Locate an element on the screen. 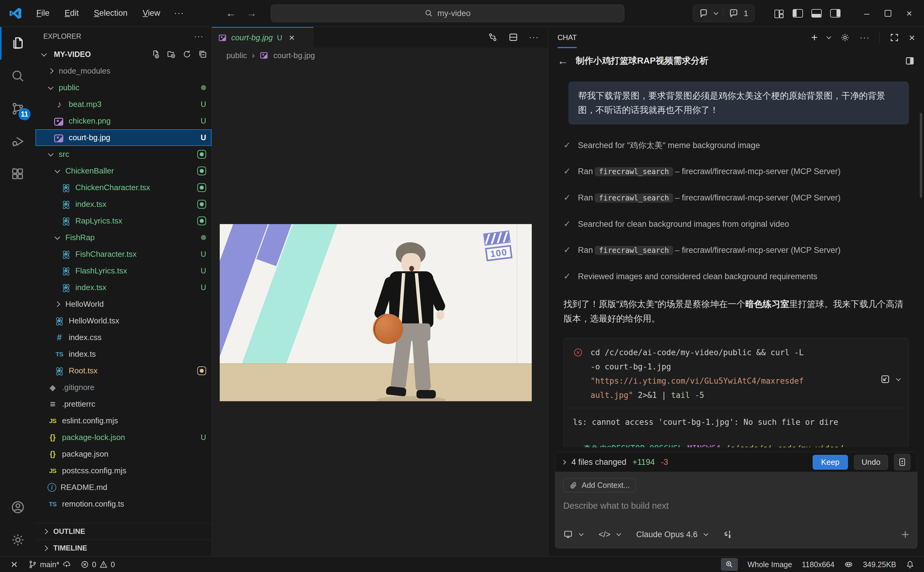  gear-icon is located at coordinates (845, 37).